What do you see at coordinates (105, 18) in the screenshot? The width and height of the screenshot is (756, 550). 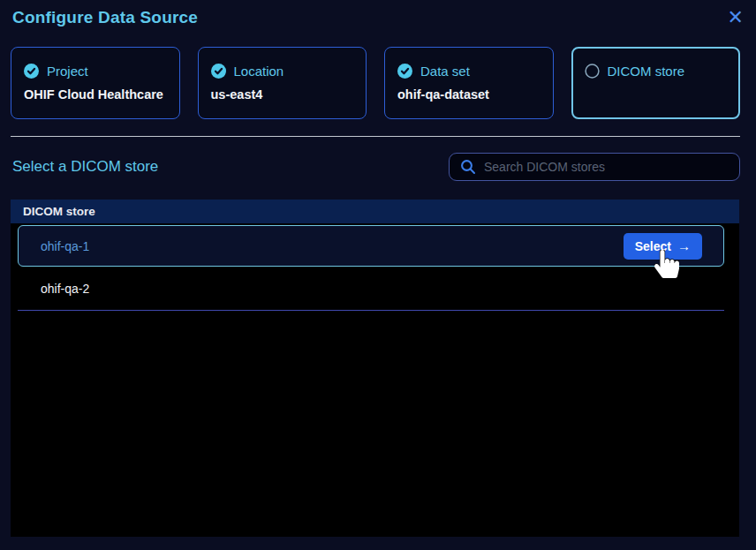 I see `dialog-title: Configure Data Source` at bounding box center [105, 18].